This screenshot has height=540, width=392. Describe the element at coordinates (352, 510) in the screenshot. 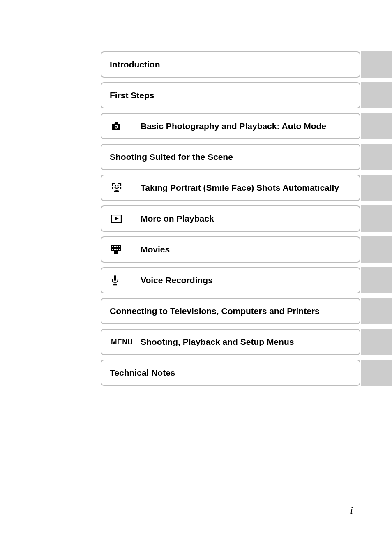

I see `page-number: i` at that location.